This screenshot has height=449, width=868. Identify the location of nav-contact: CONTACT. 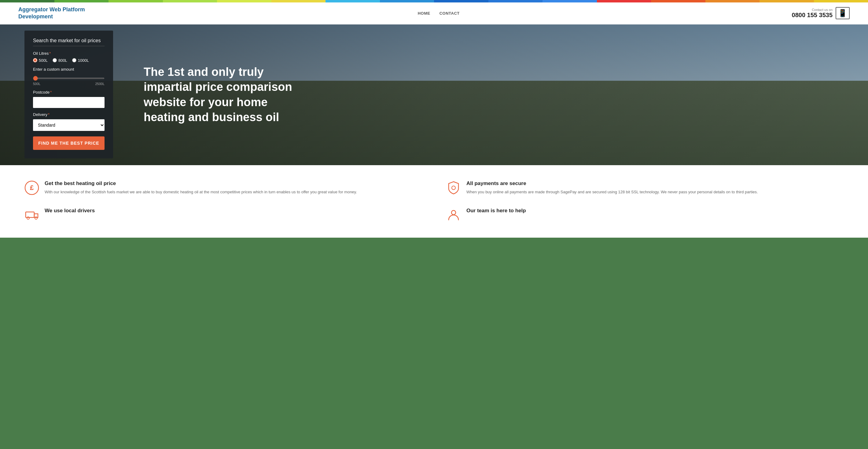
(450, 13).